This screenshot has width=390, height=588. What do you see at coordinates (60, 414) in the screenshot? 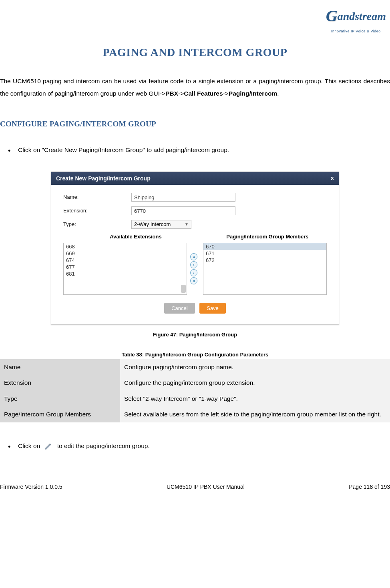
I see `param-name: Page/Intercom Group Members` at bounding box center [60, 414].